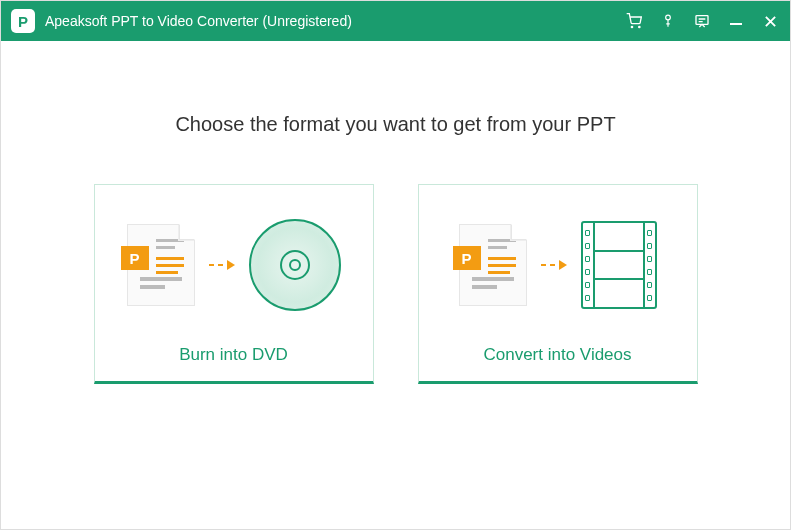 The height and width of the screenshot is (530, 791). I want to click on app-logo: P, so click(23, 21).